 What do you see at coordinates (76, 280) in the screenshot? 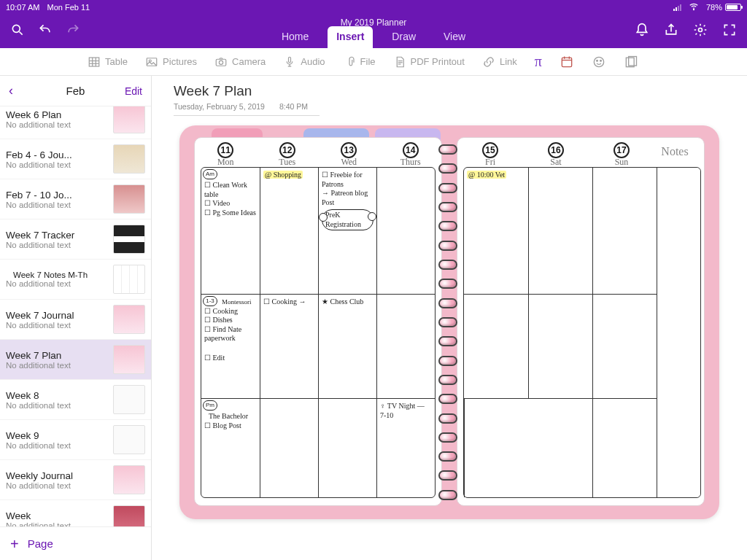
I see `sidebar-page-item: Week 7 Notes M-ThNo additional text` at bounding box center [76, 280].